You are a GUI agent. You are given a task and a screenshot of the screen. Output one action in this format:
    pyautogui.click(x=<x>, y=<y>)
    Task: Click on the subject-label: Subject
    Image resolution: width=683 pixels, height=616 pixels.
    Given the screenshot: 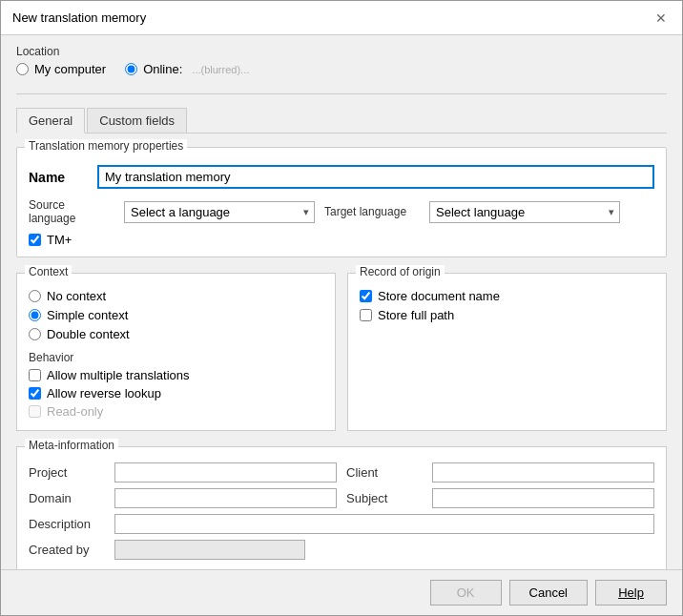 What is the action you would take?
    pyautogui.click(x=384, y=498)
    